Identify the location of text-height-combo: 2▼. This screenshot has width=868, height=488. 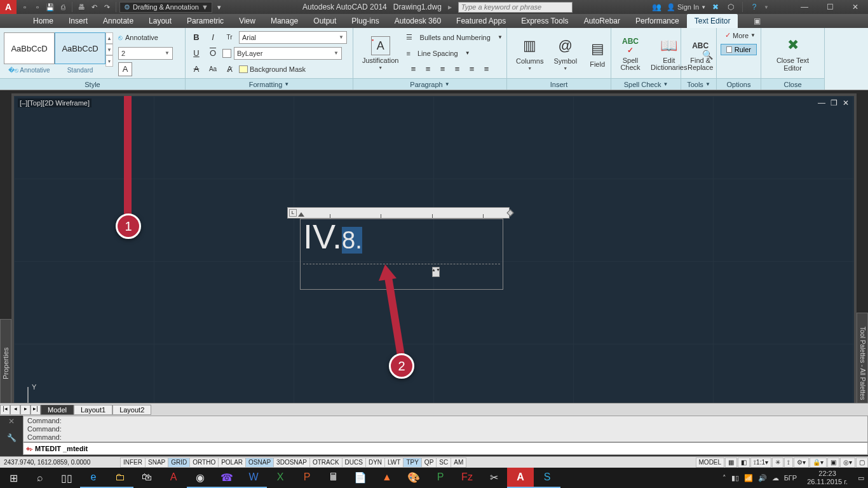
(146, 53).